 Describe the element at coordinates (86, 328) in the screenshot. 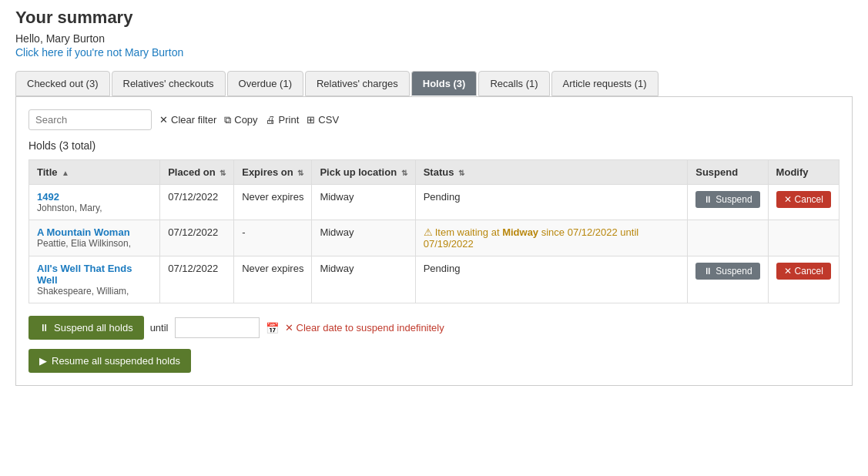

I see `suspend-all-button: ⏸ Suspend all holds` at that location.